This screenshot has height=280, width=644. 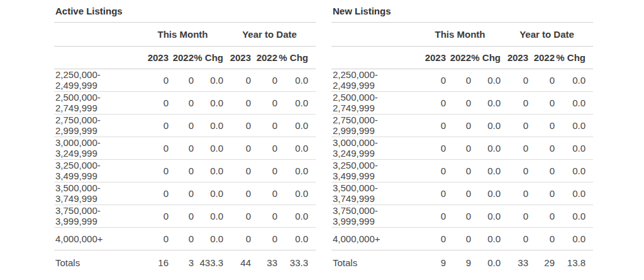 What do you see at coordinates (462, 262) in the screenshot?
I see `totals-row: Totals990.0332913.8` at bounding box center [462, 262].